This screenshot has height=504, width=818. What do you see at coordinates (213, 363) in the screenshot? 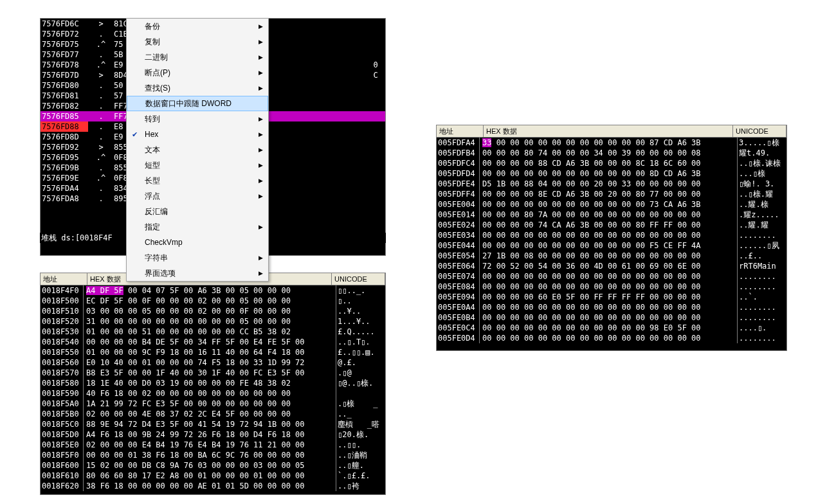
I see `hex-row: 0018F560E0 10 40 00 01 00 00 00 74 F5 18…` at bounding box center [213, 363].